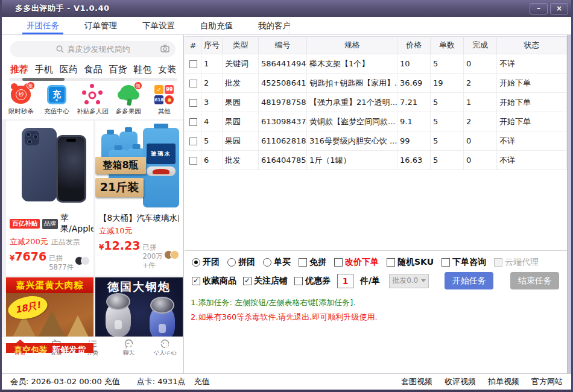 This screenshot has width=573, height=392. Describe the element at coordinates (167, 70) in the screenshot. I see `category-women: 女装` at that location.